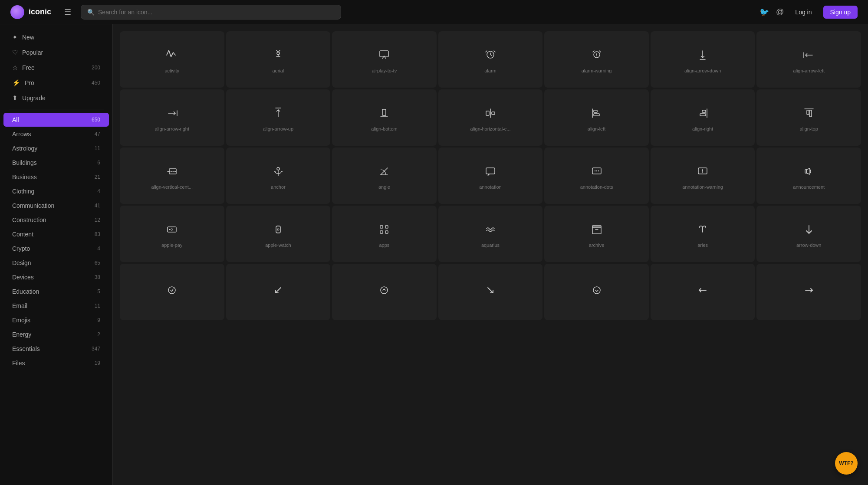  What do you see at coordinates (56, 163) in the screenshot?
I see `sidebar-item-buildings: Buildings 6` at bounding box center [56, 163].